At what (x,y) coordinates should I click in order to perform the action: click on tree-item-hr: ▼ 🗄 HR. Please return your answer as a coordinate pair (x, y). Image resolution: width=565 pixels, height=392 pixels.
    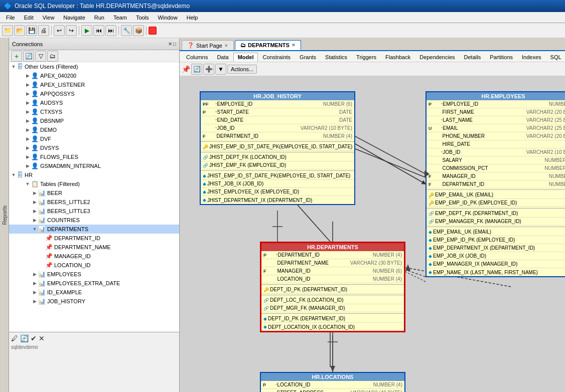
    Looking at the image, I should click on (94, 175).